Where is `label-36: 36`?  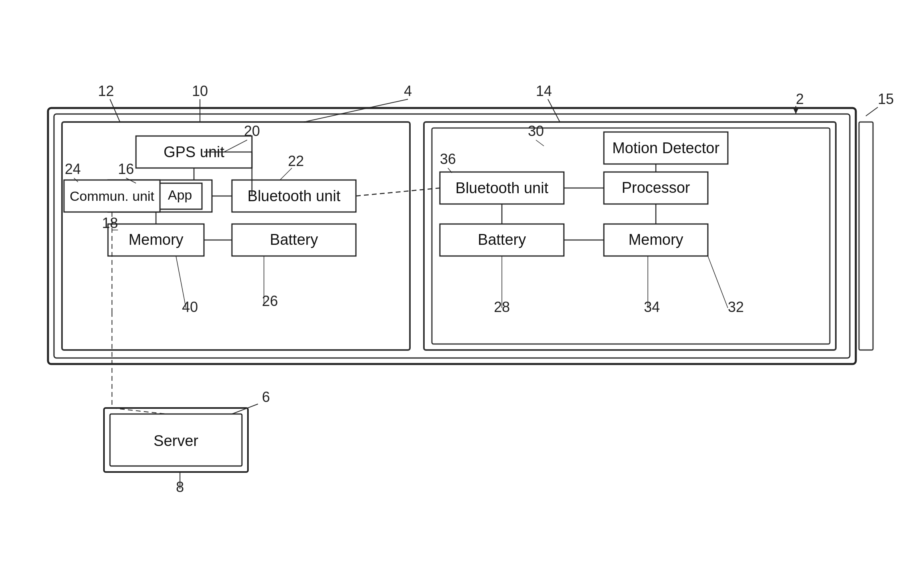 label-36: 36 is located at coordinates (448, 159).